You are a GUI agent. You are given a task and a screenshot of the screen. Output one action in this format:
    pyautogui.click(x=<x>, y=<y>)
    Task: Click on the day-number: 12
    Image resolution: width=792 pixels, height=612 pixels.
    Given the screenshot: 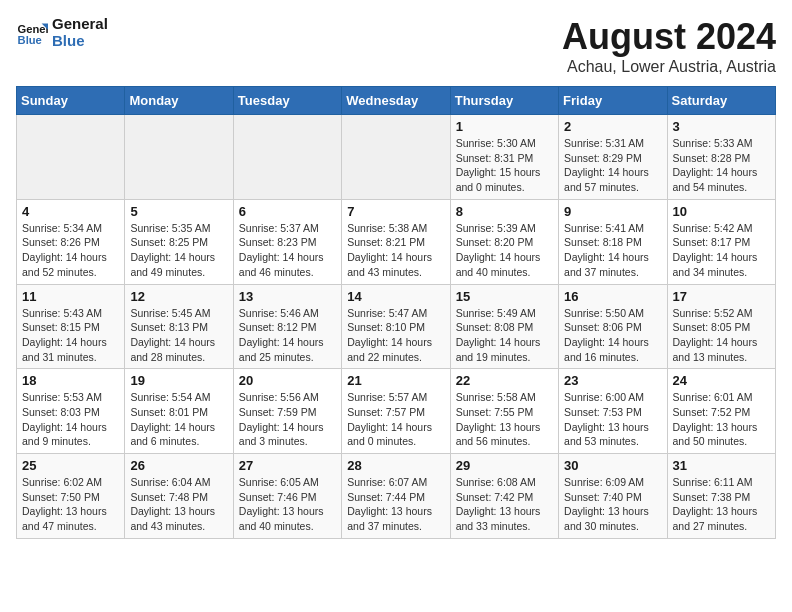 What is the action you would take?
    pyautogui.click(x=178, y=296)
    